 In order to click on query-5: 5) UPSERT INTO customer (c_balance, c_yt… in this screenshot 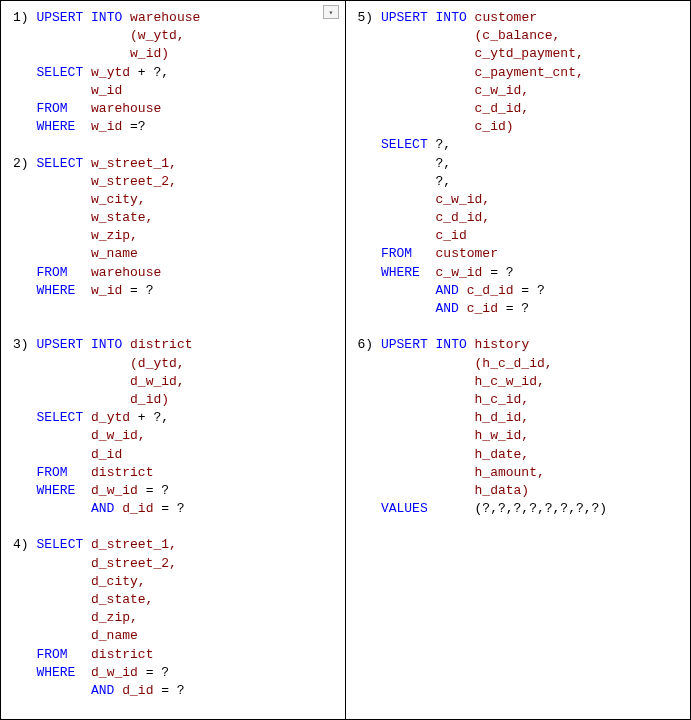, I will do `click(471, 163)`.